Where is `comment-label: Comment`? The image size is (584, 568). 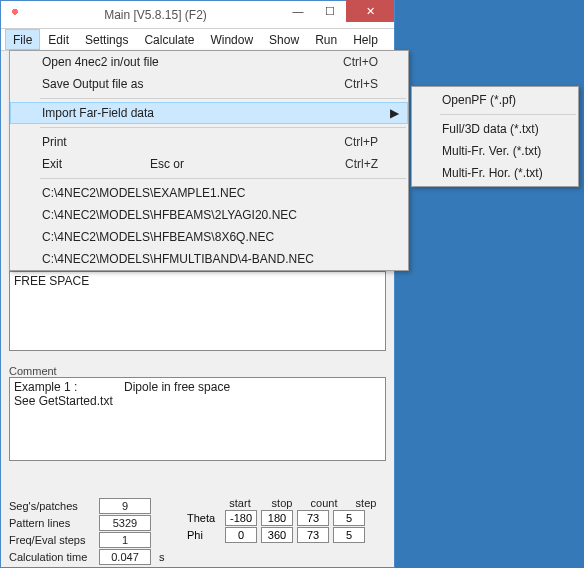 comment-label: Comment is located at coordinates (198, 371).